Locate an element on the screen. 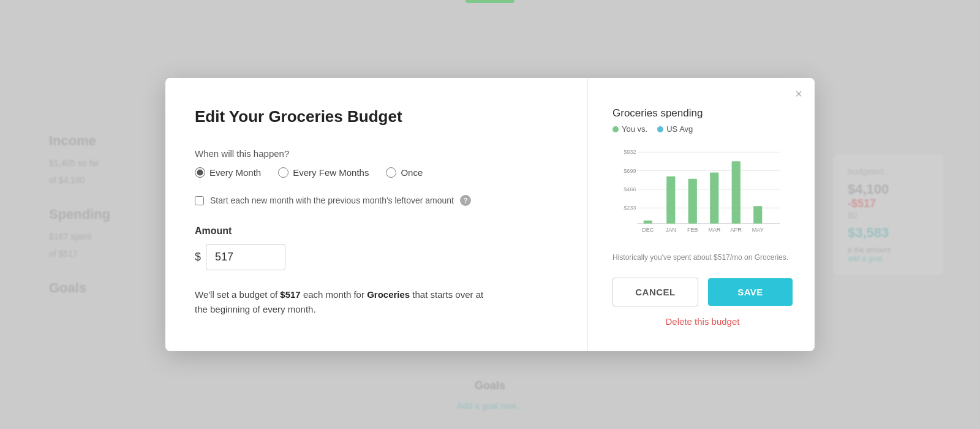  leftover-checkbox-row: Start each new month with the previous m… is located at coordinates (376, 200).